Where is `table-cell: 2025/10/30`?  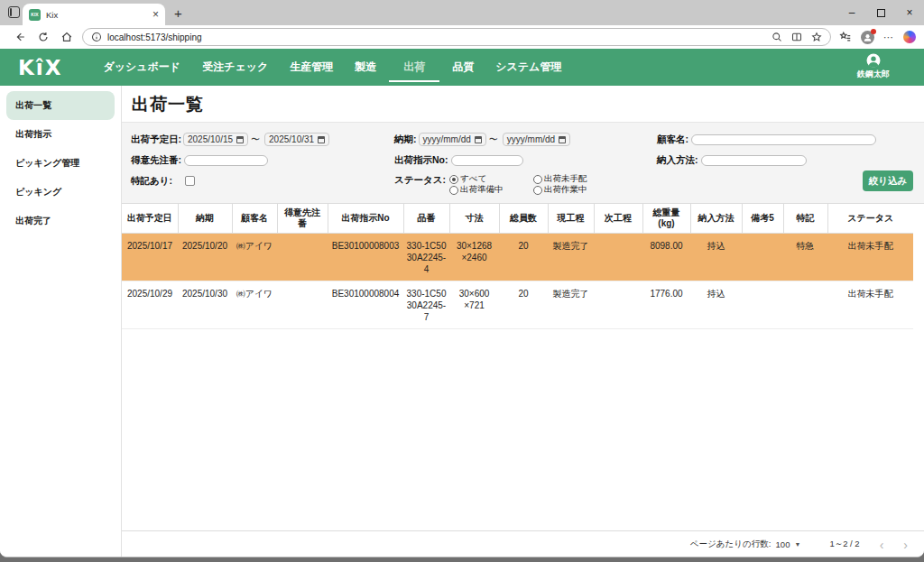 table-cell: 2025/10/30 is located at coordinates (205, 305).